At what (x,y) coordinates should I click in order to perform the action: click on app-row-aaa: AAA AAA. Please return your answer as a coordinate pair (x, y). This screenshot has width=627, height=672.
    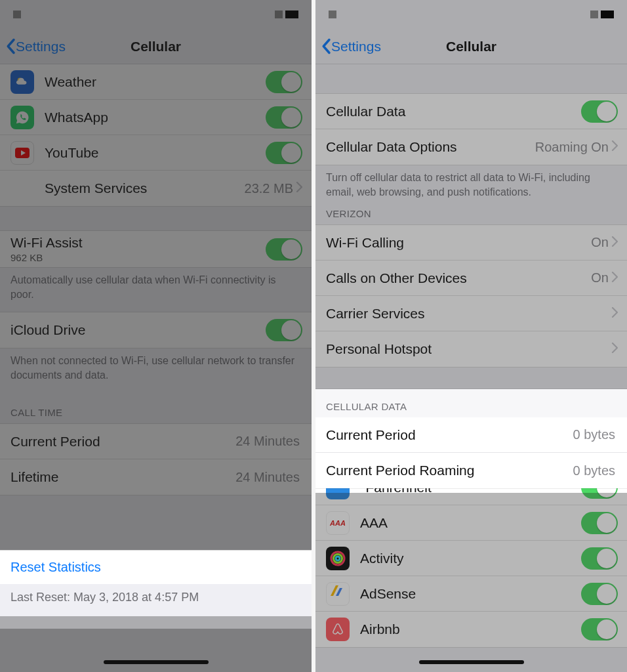
    Looking at the image, I should click on (471, 523).